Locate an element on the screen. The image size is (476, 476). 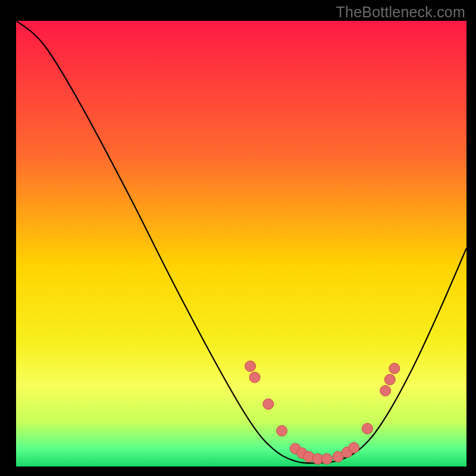
watermark-text: TheBottleneck.com is located at coordinates (401, 12).